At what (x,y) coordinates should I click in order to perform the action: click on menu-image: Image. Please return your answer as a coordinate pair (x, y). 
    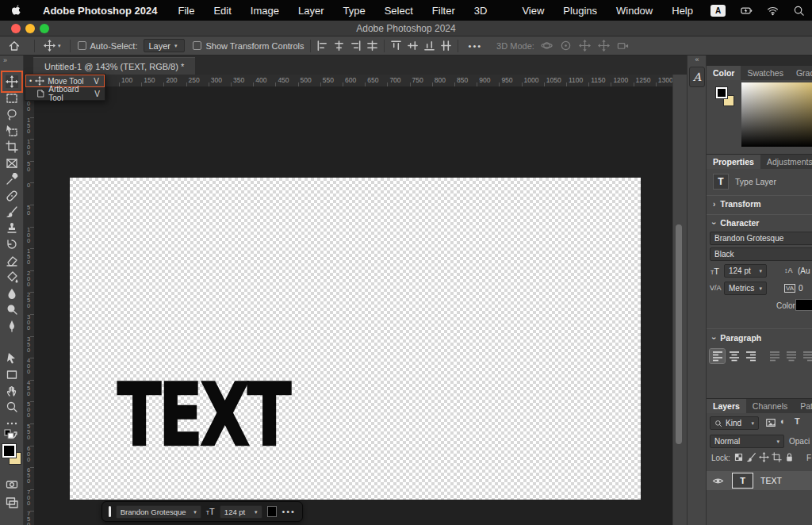
    Looking at the image, I should click on (265, 10).